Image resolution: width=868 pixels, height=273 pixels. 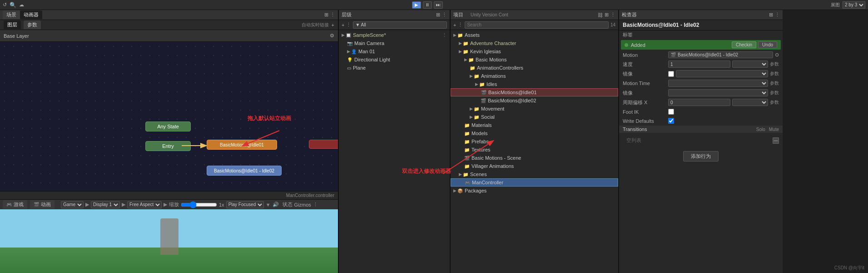 I want to click on mirror-label: 镜像, so click(x=645, y=74).